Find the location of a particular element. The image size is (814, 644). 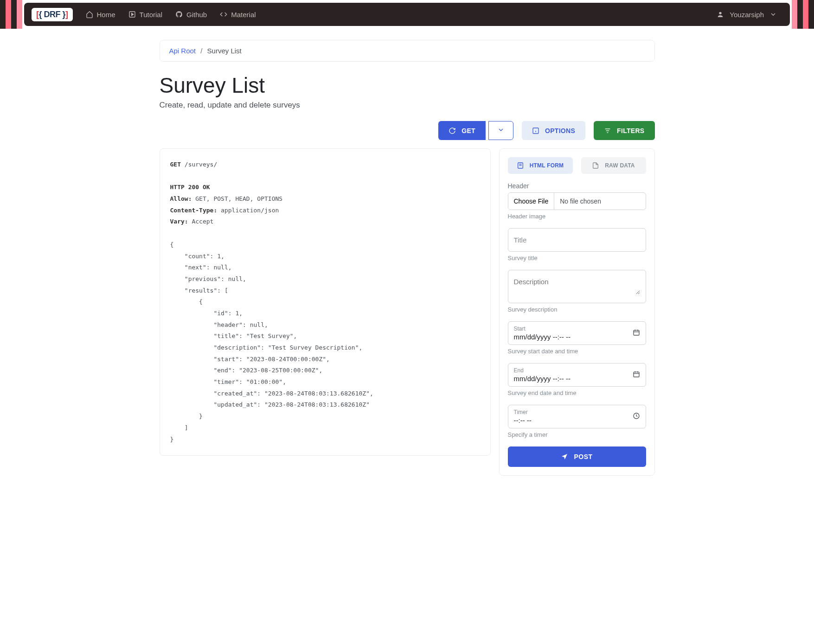

end-help: Survey end date and time is located at coordinates (577, 393).